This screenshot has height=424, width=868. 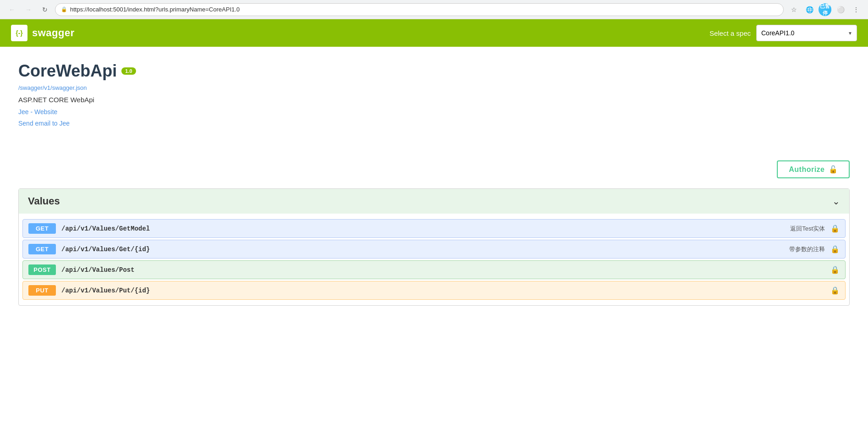 I want to click on endpoint-row: PUT /api/v1/Values/Put/{id} 🔒, so click(x=434, y=291).